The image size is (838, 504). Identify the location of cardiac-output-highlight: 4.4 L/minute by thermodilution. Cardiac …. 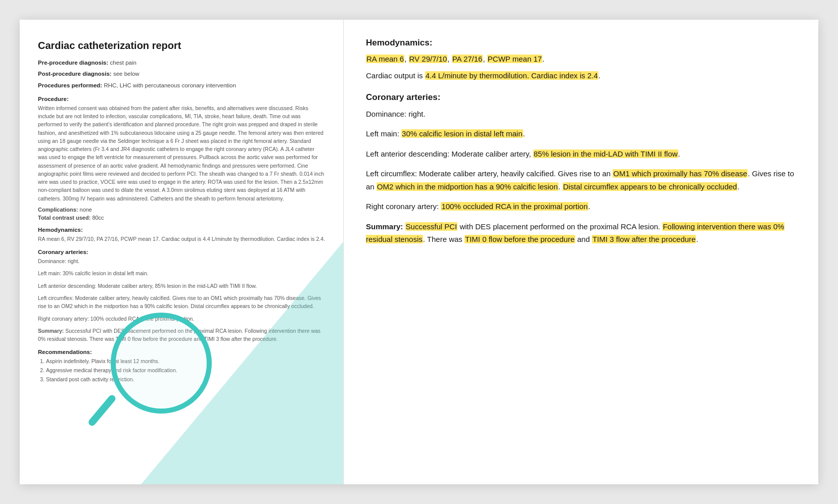
(511, 76).